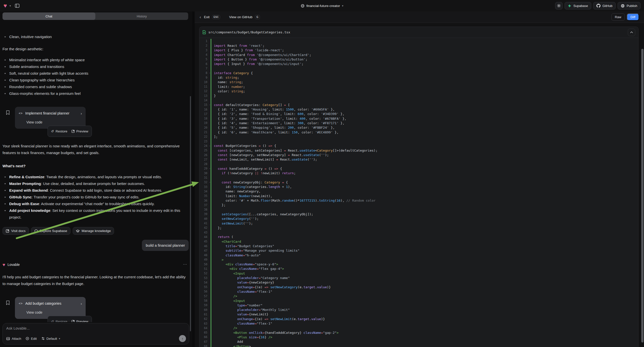 The image size is (644, 347). Describe the element at coordinates (250, 182) in the screenshot. I see `code-text: const newCategoryObj: Category = {` at that location.